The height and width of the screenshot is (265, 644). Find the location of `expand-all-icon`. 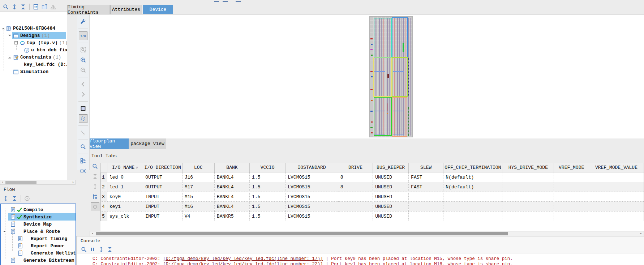

expand-all-icon is located at coordinates (14, 7).